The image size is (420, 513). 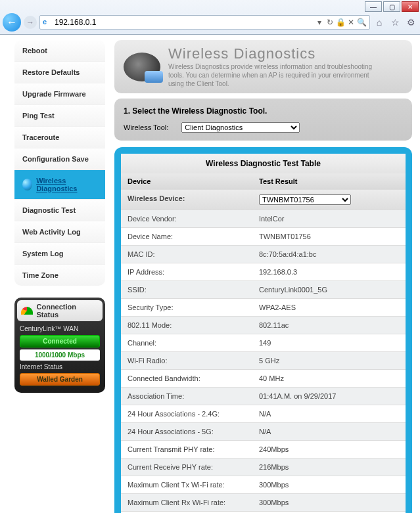 What do you see at coordinates (263, 466) in the screenshot?
I see `table-row: Current Receive PHY rate:216Mbps` at bounding box center [263, 466].